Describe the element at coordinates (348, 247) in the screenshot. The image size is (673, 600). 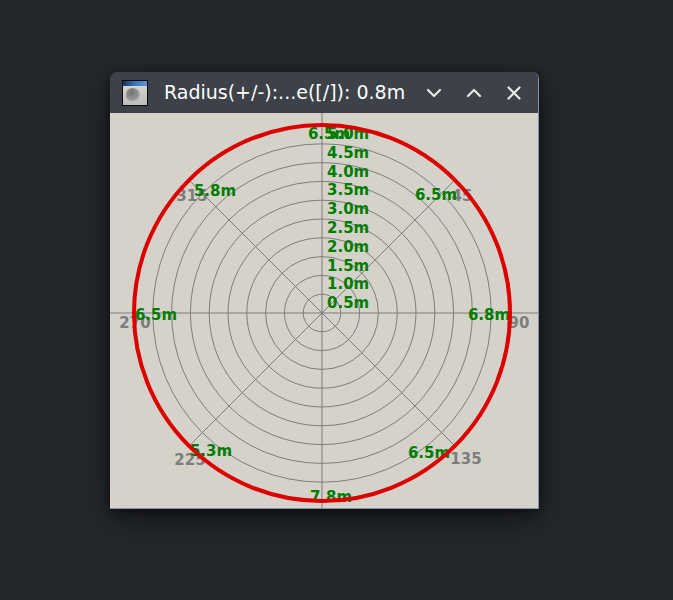
I see `ring-label-2.0m: 2.0m` at that location.